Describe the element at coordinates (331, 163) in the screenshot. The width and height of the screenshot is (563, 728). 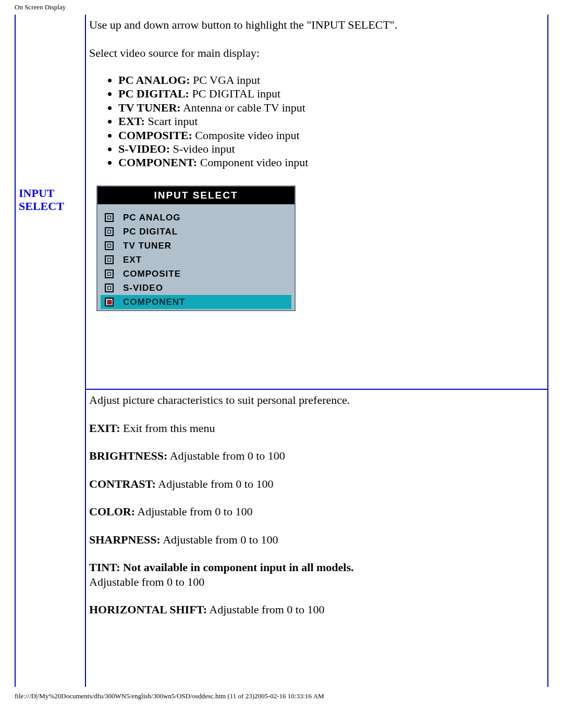
I see `list-item: COMPONENT: Component video input` at that location.